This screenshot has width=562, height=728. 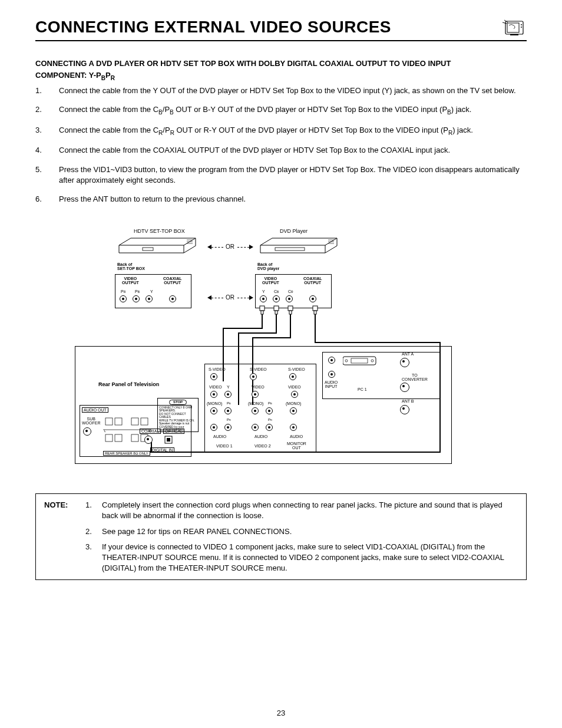 I want to click on step-2: Connect the cable from the CB/PB OUT or …, so click(x=281, y=111).